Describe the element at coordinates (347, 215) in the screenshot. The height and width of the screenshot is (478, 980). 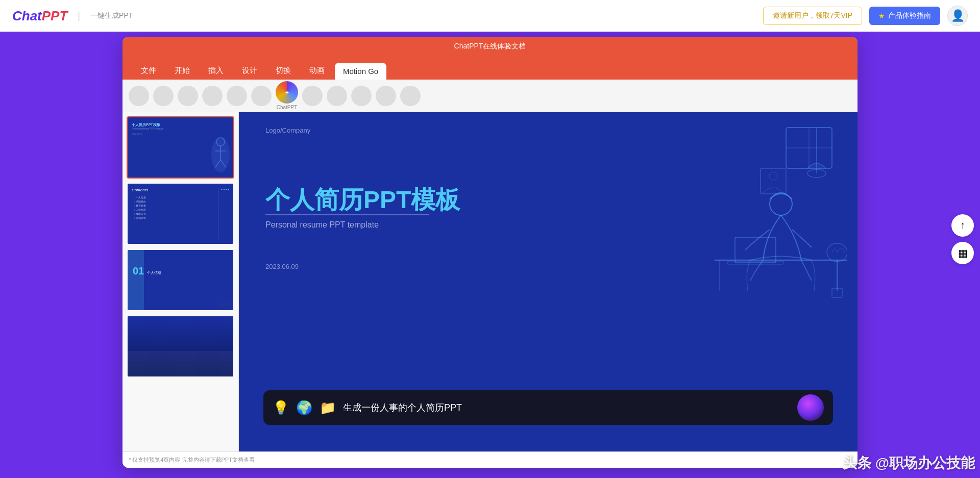
I see `slide-main-line` at that location.